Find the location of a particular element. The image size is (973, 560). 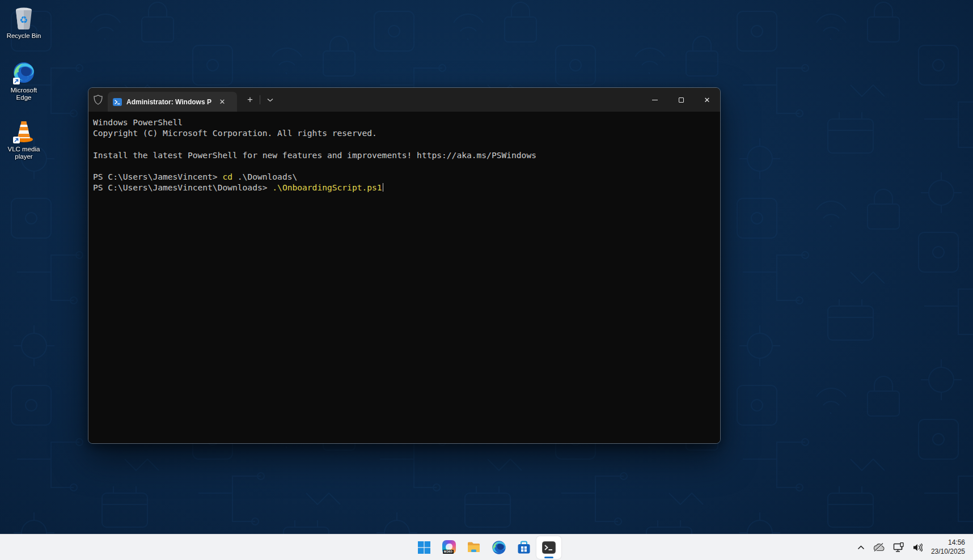

chevron-up-icon is located at coordinates (861, 548).